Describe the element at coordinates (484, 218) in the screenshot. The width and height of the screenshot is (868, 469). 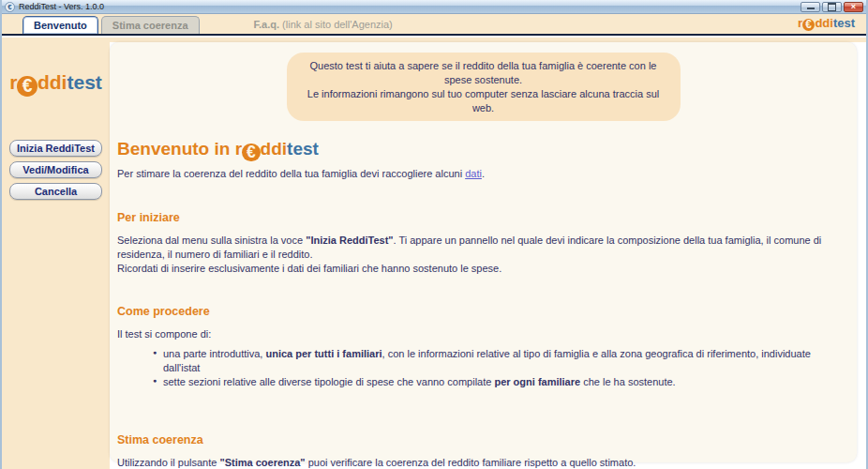
I see `section-heading-per-iniziare: Per iniziare` at that location.